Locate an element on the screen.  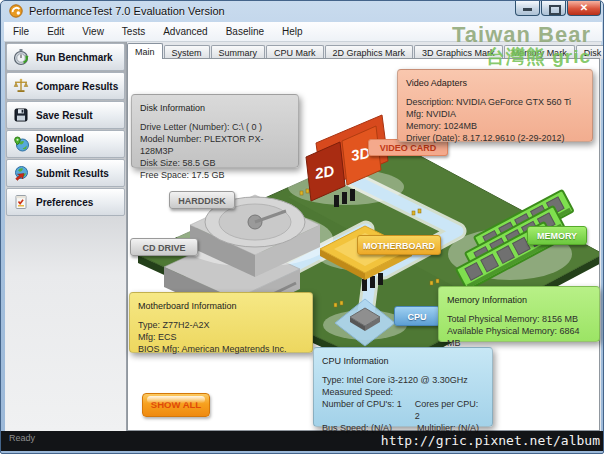
maximize-button is located at coordinates (554, 8).